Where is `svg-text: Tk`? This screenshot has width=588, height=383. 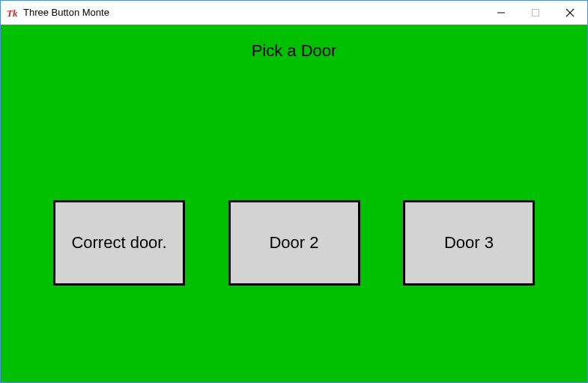
svg-text: Tk is located at coordinates (12, 13).